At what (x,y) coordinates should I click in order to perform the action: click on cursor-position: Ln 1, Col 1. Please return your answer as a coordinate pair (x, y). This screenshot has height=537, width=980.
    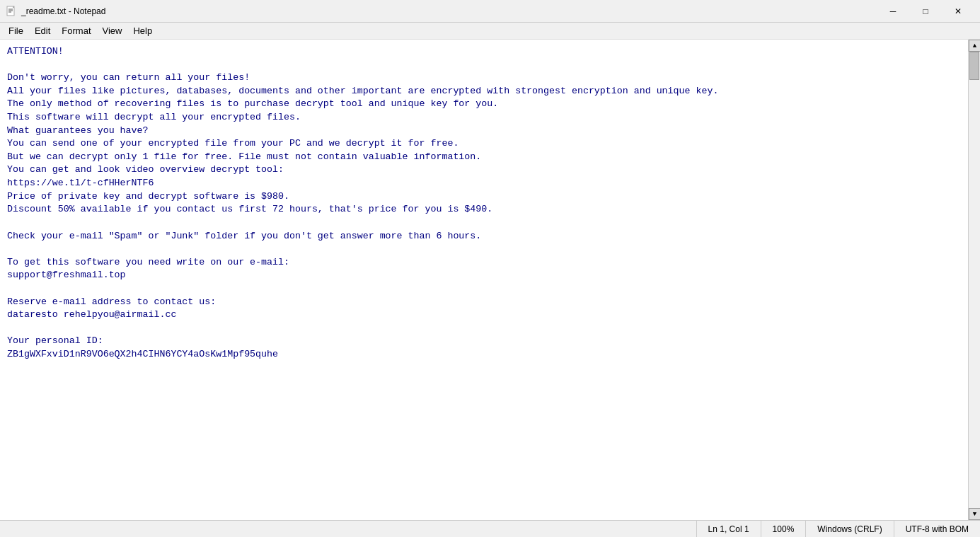
    Looking at the image, I should click on (729, 529).